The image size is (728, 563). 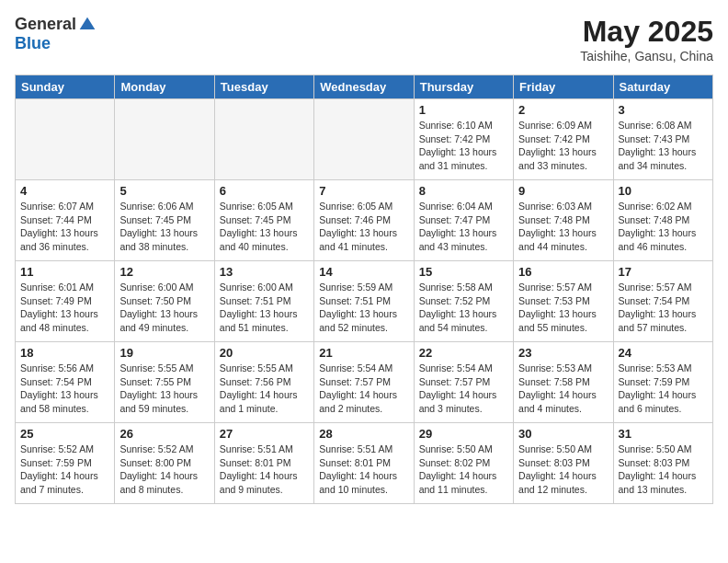 I want to click on day-info: Sunrise: 5:53 AMSunset: 7:59 PMDaylight:…, so click(x=664, y=388).